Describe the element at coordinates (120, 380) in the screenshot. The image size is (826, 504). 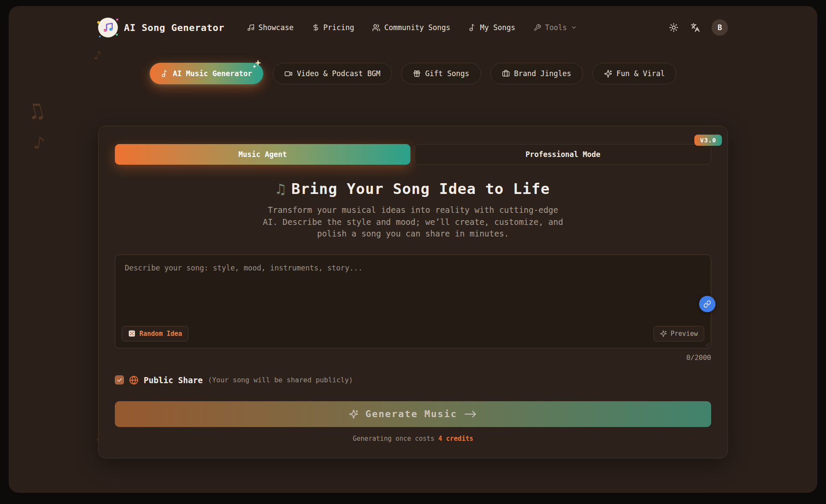
I see `check-icon` at that location.